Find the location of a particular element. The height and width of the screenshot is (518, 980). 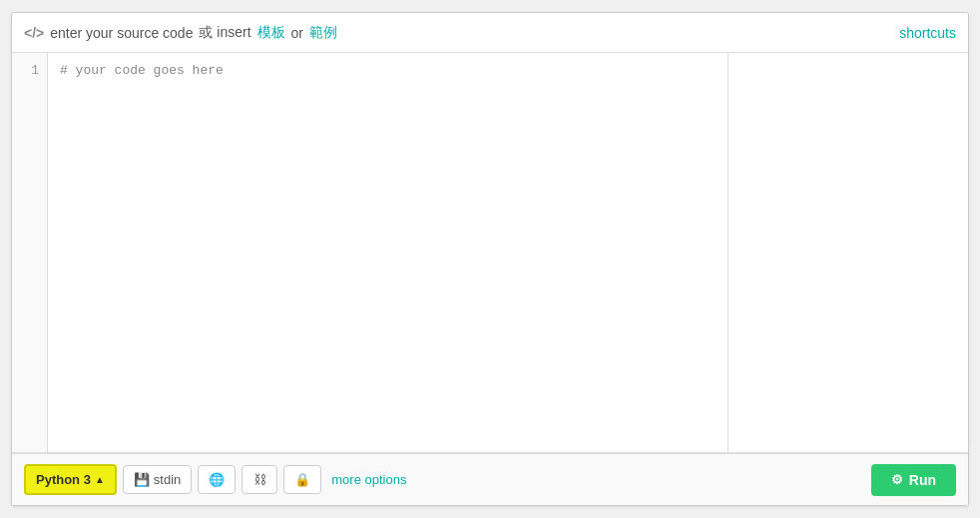

lock-button: 🔒 is located at coordinates (302, 479).